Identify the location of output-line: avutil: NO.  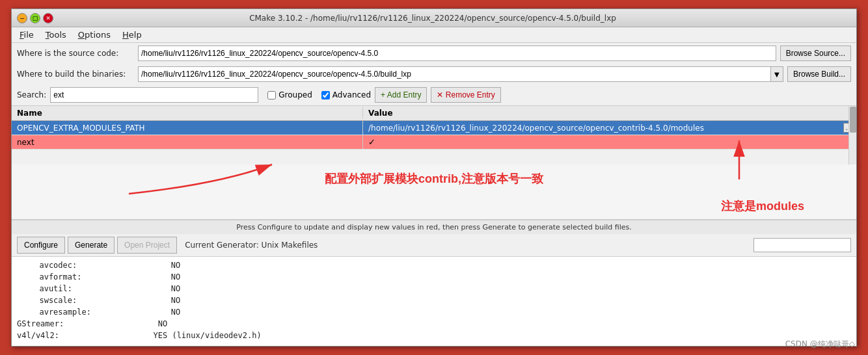
(434, 289).